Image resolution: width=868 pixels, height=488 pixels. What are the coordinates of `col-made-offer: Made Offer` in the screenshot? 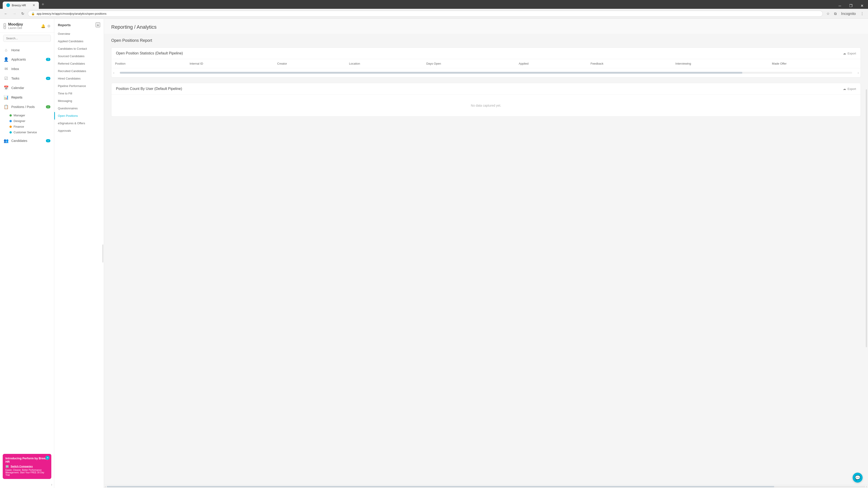 It's located at (814, 64).